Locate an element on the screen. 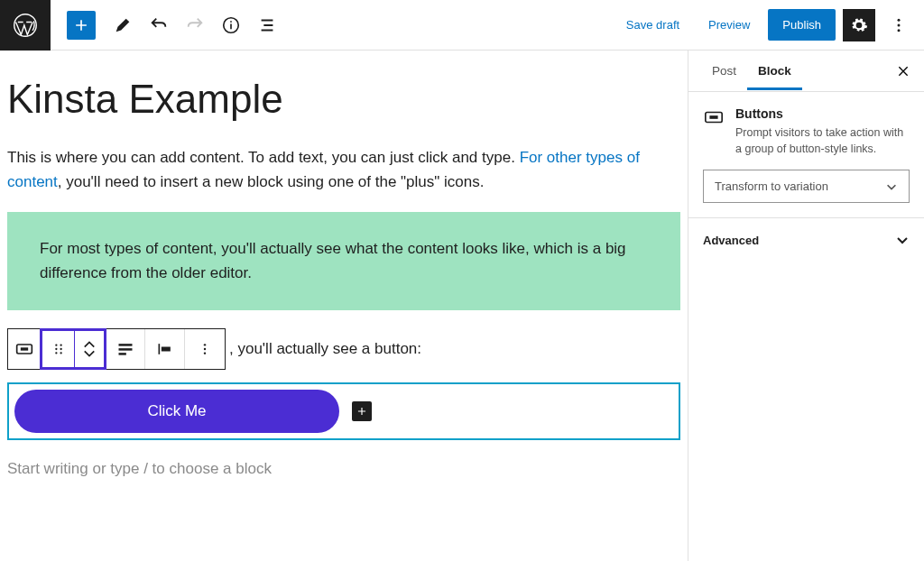  add-block-button is located at coordinates (81, 25).